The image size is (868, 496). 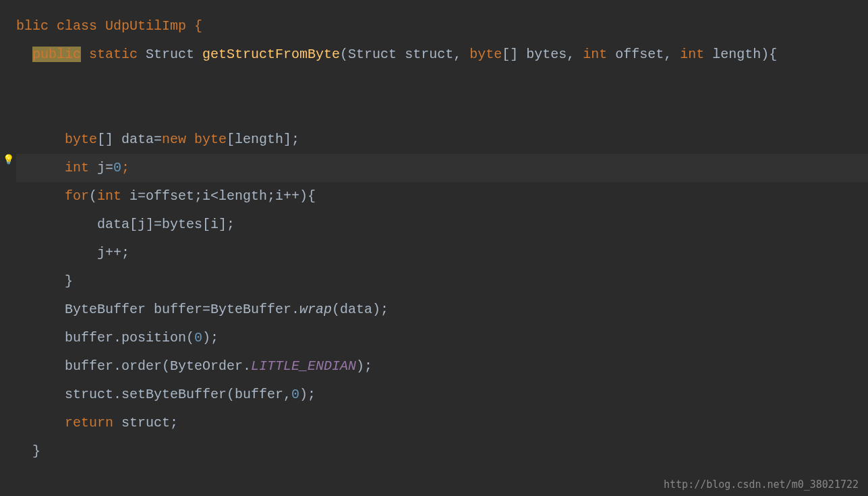 I want to click on keyword-for: for, so click(x=77, y=196).